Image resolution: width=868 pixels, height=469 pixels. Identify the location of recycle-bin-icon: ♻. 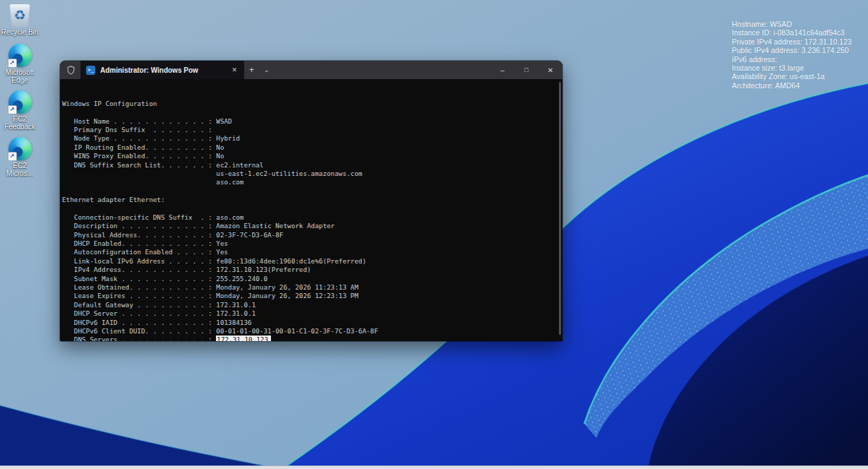
(20, 16).